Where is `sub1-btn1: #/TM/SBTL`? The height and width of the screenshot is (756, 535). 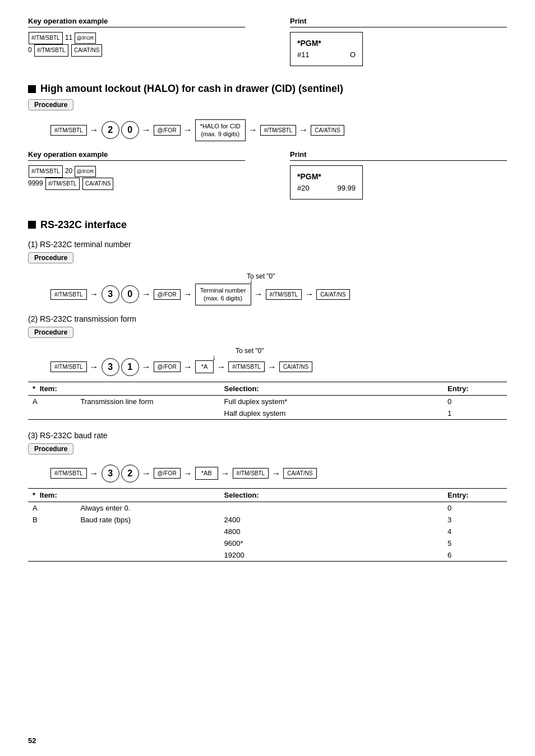
sub1-btn1: #/TM/SBTL is located at coordinates (68, 295).